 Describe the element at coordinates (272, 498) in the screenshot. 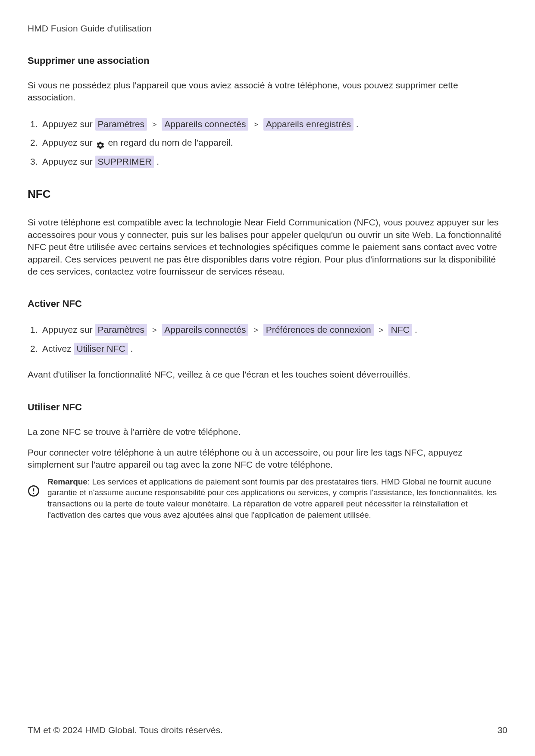

I see `note-body: : Les services et applications de paieme…` at that location.